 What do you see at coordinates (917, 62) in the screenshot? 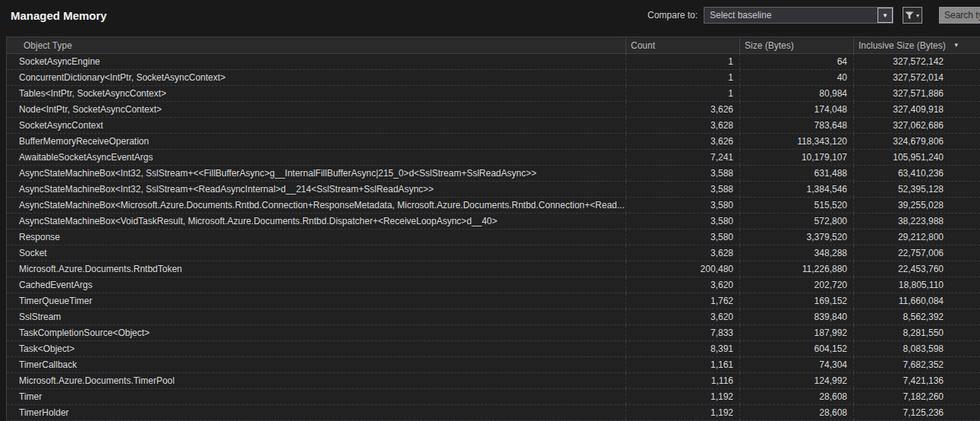
I see `inclusive-size-cell: 327,572,142` at bounding box center [917, 62].